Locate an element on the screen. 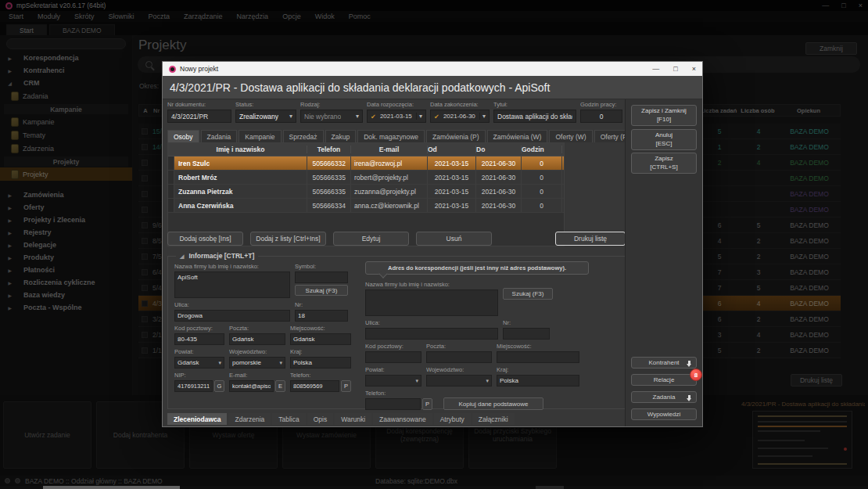 This screenshot has height=489, width=868. wypowiedzi-button: Wypowiedzi is located at coordinates (664, 415).